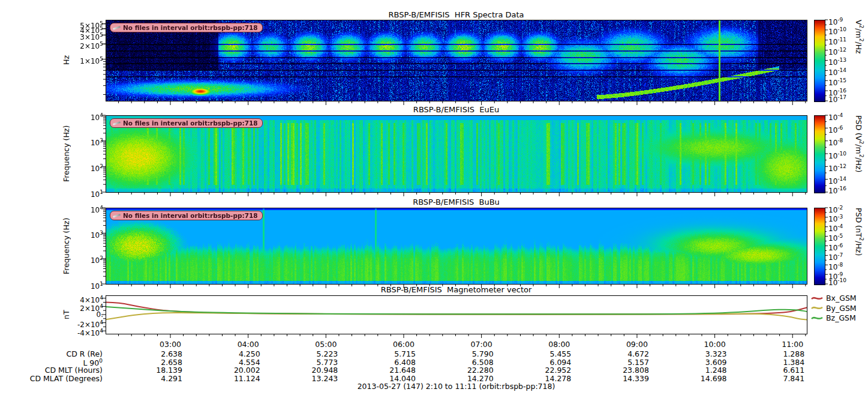  What do you see at coordinates (52, 315) in the screenshot?
I see `panel4-ytick: 0.` at bounding box center [52, 315].